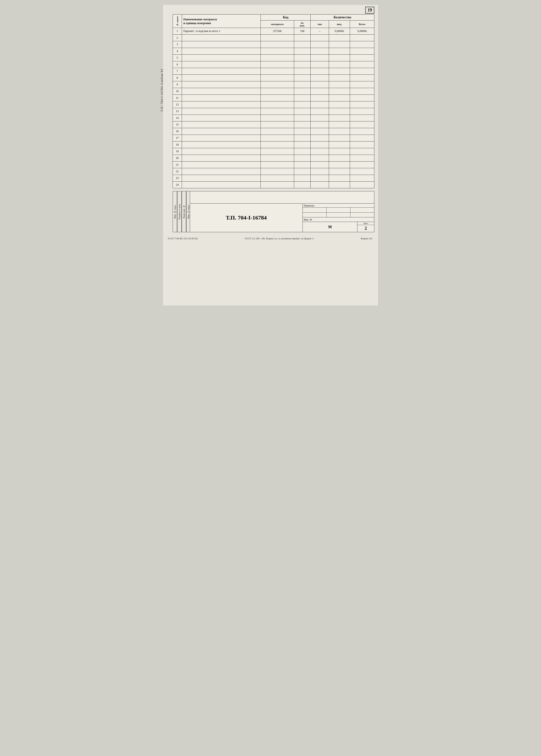  What do you see at coordinates (274, 92) in the screenshot?
I see `table-row: 10` at bounding box center [274, 92].